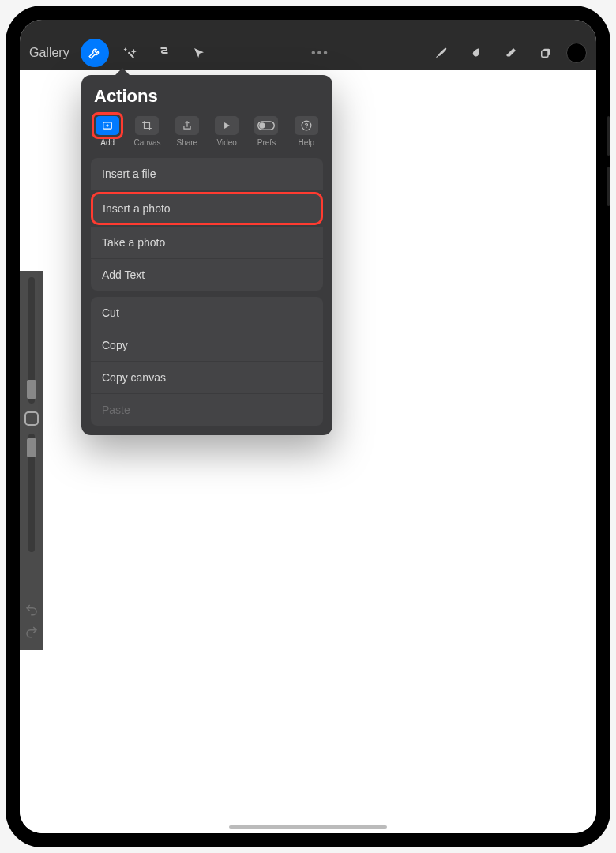  Describe the element at coordinates (95, 53) in the screenshot. I see `wrench-icon` at that location.